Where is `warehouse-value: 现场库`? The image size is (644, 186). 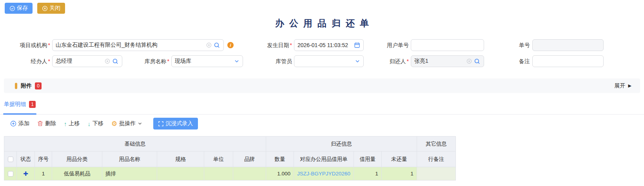 warehouse-value: 现场库 is located at coordinates (204, 61).